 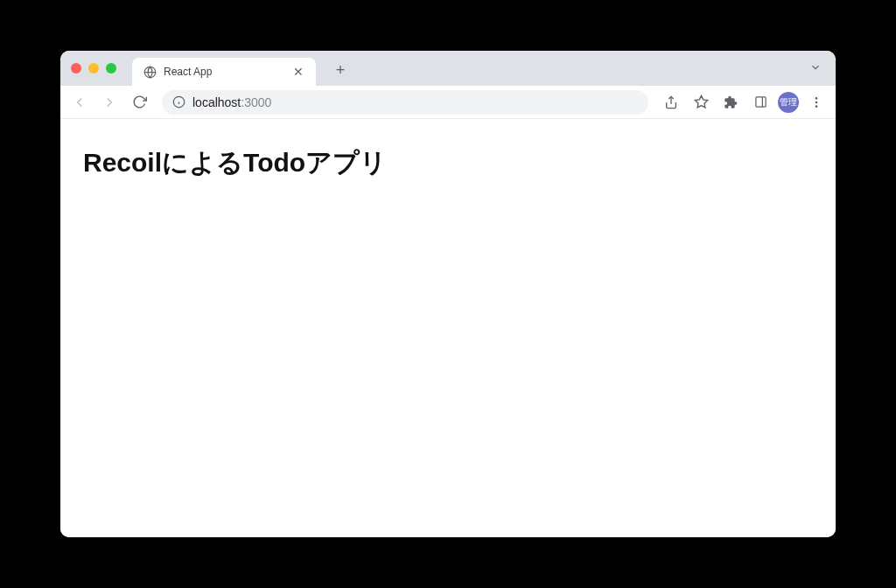 What do you see at coordinates (405, 102) in the screenshot?
I see `address-bar: localhost:3000` at bounding box center [405, 102].